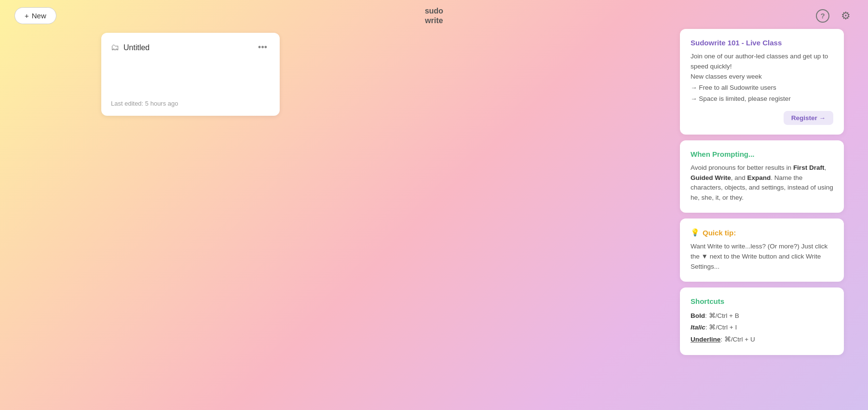 This screenshot has height=410, width=868. What do you see at coordinates (835, 16) in the screenshot?
I see `header-icons: ? ⚙` at bounding box center [835, 16].